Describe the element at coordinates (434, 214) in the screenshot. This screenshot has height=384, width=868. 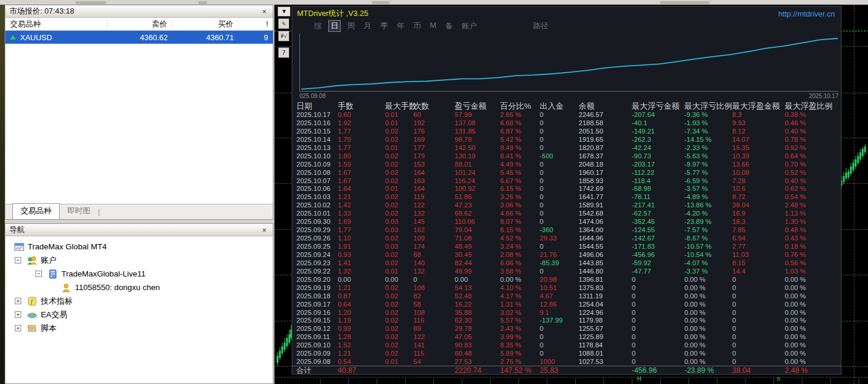
I see `stats-cell: 132` at that location.